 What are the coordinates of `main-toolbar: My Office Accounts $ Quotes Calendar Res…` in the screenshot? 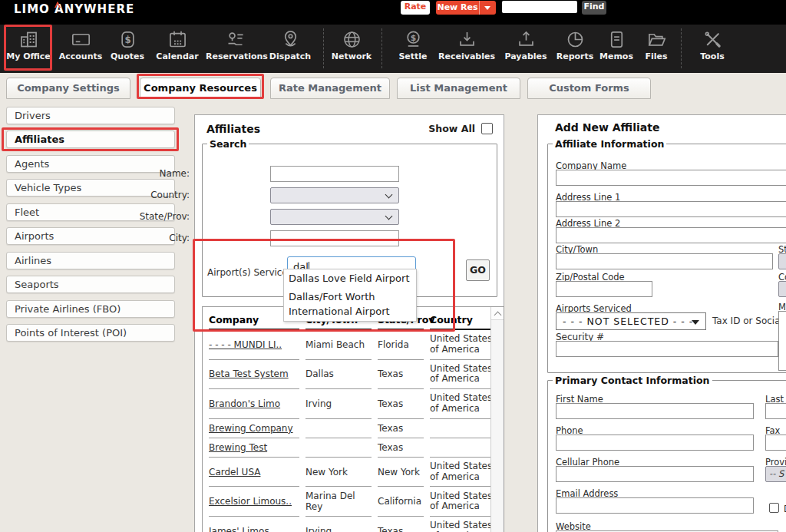 It's located at (393, 49).